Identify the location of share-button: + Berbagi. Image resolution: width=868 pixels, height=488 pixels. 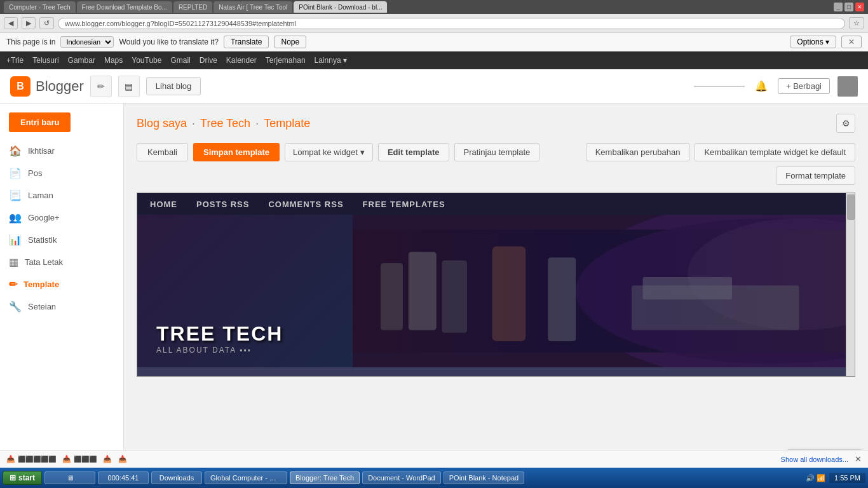
(804, 86).